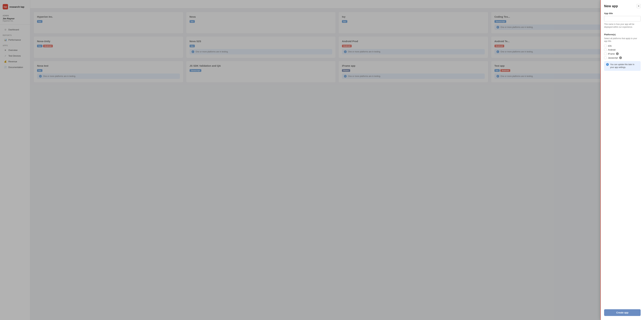 The width and height of the screenshot is (644, 320). I want to click on app-card-title: Nova, so click(261, 17).